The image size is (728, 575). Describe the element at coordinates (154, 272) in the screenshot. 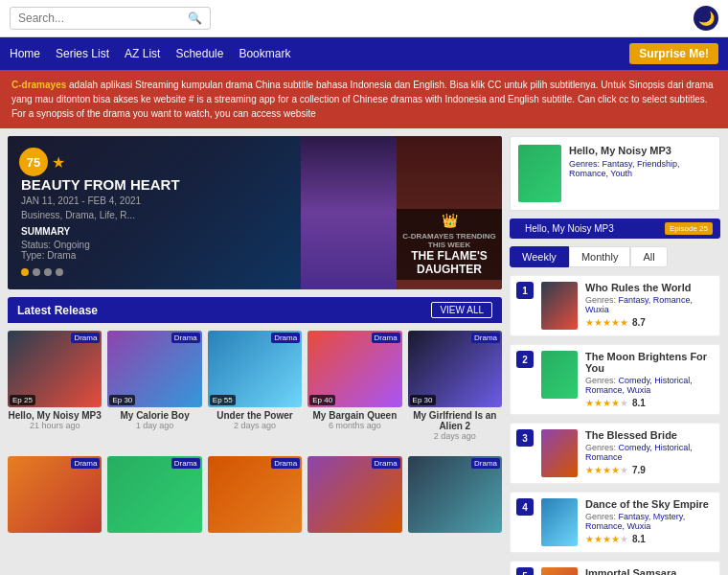

I see `hero-dots` at that location.